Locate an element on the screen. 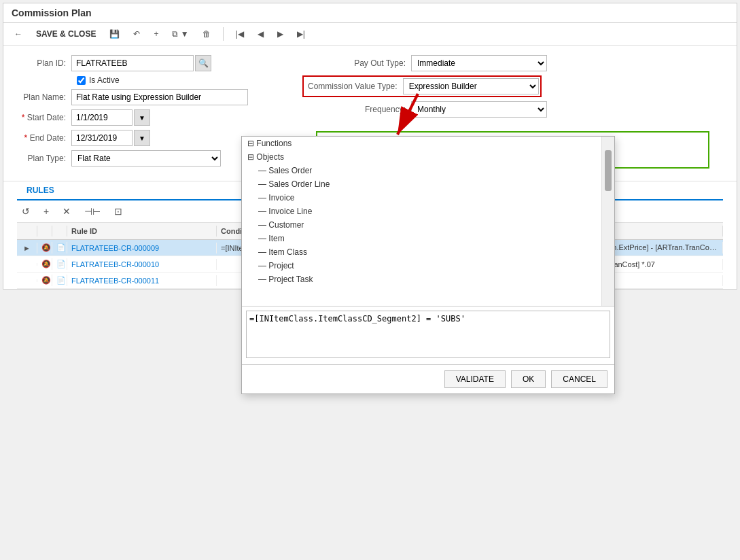 The height and width of the screenshot is (560, 740). row1-icon2: 📄 is located at coordinates (60, 247).